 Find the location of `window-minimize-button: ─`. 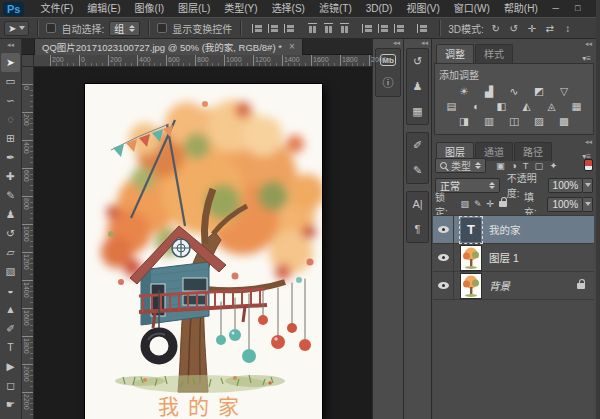

window-minimize-button: ─ is located at coordinates (556, 8).